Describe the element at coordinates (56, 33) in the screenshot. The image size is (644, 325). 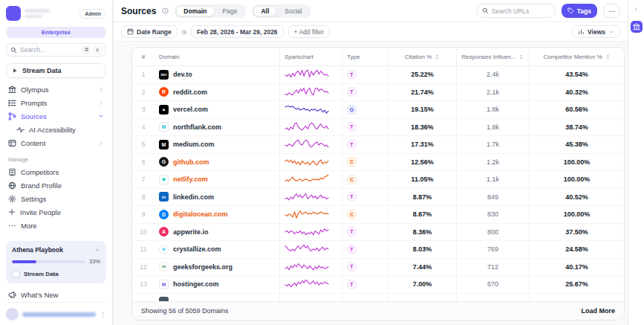
I see `enterprise-badge: Enterprise` at that location.